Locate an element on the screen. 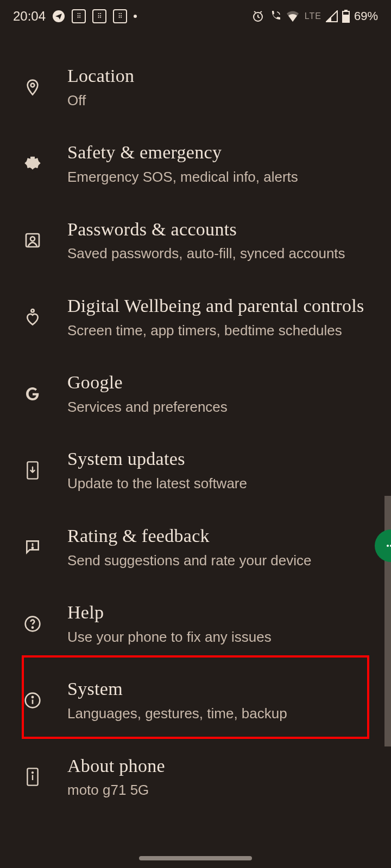 The width and height of the screenshot is (391, 868). settings-item-updates: System updates Update to the latest soft… is located at coordinates (195, 470).